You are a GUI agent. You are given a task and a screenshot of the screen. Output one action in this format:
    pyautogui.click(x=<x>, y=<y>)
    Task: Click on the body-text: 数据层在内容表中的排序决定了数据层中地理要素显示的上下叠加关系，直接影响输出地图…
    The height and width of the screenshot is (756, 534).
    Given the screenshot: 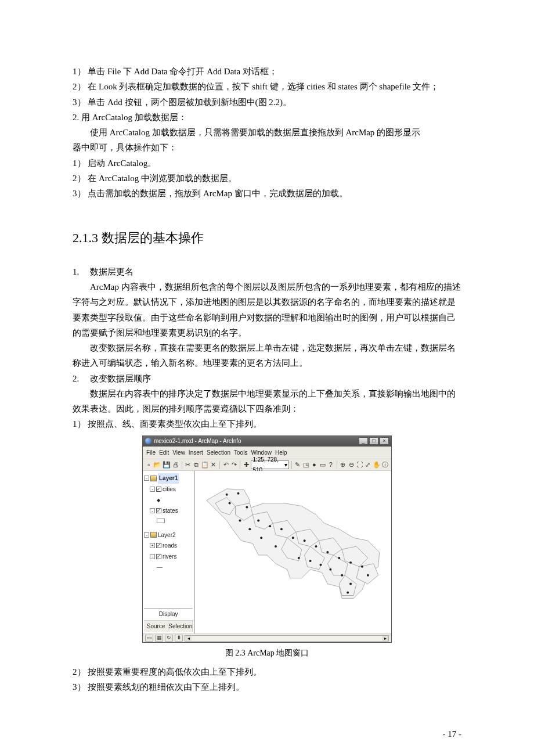 What is the action you would take?
    pyautogui.click(x=267, y=402)
    